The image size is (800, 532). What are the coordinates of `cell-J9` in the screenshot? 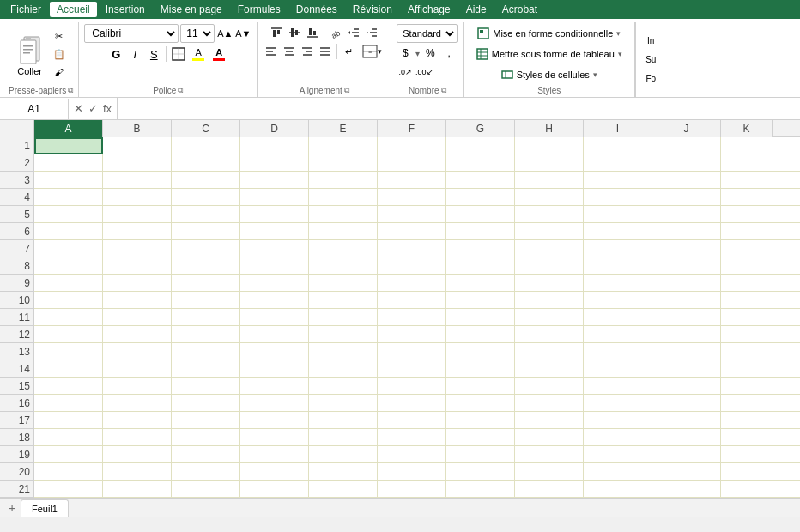 It's located at (687, 283).